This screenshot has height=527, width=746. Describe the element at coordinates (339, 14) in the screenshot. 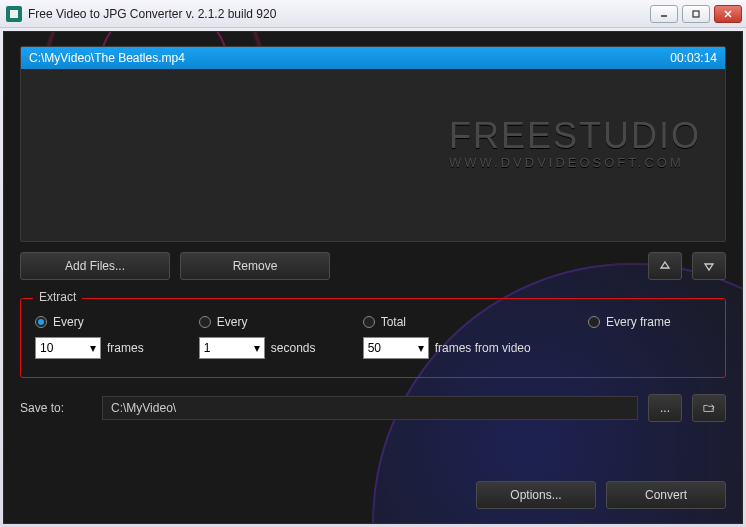

I see `window-title: Free Video to JPG Converter v. 2.1.2 bui…` at that location.